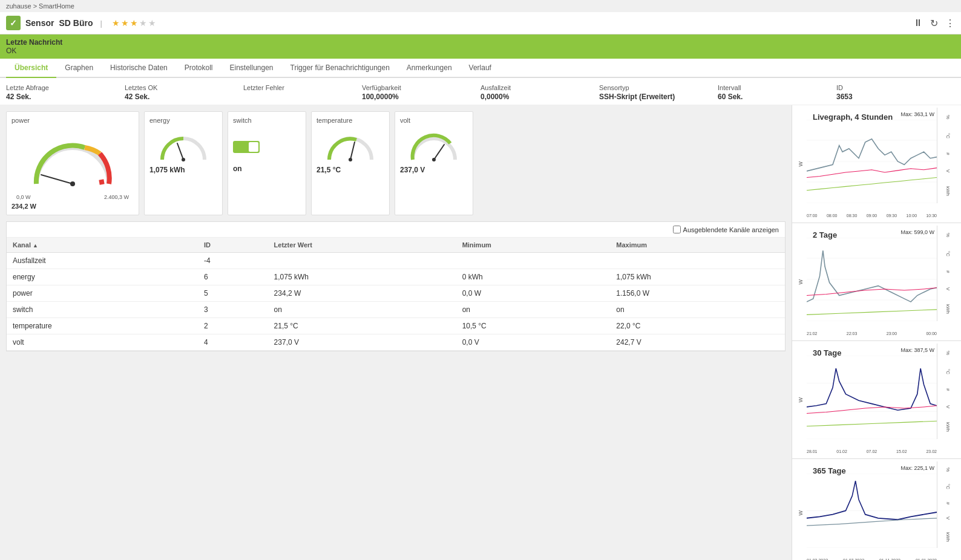 The height and width of the screenshot is (560, 961). What do you see at coordinates (303, 93) in the screenshot?
I see `stat-letzter-fehler: Letzter Fehler` at bounding box center [303, 93].